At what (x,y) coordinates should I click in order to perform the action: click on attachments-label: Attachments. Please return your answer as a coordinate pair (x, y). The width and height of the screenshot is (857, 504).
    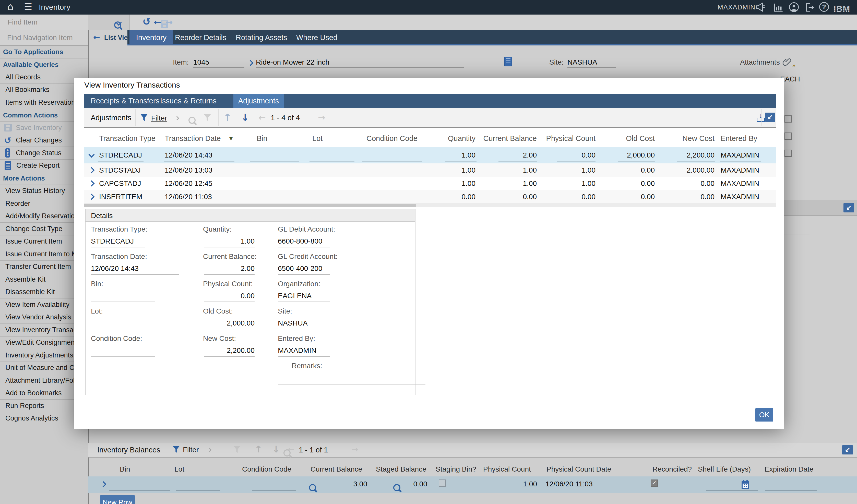
    Looking at the image, I should click on (760, 63).